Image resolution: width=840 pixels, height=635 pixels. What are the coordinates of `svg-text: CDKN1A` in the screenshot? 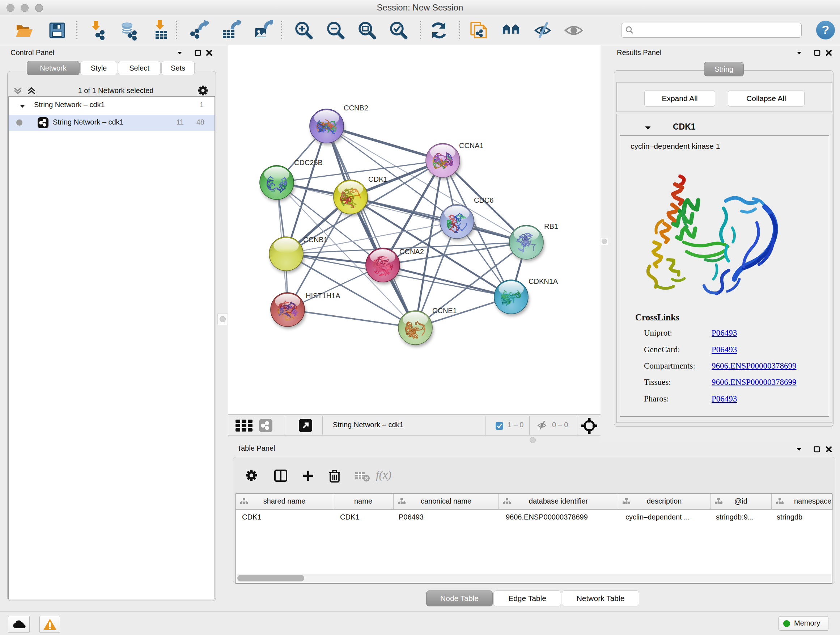 It's located at (543, 281).